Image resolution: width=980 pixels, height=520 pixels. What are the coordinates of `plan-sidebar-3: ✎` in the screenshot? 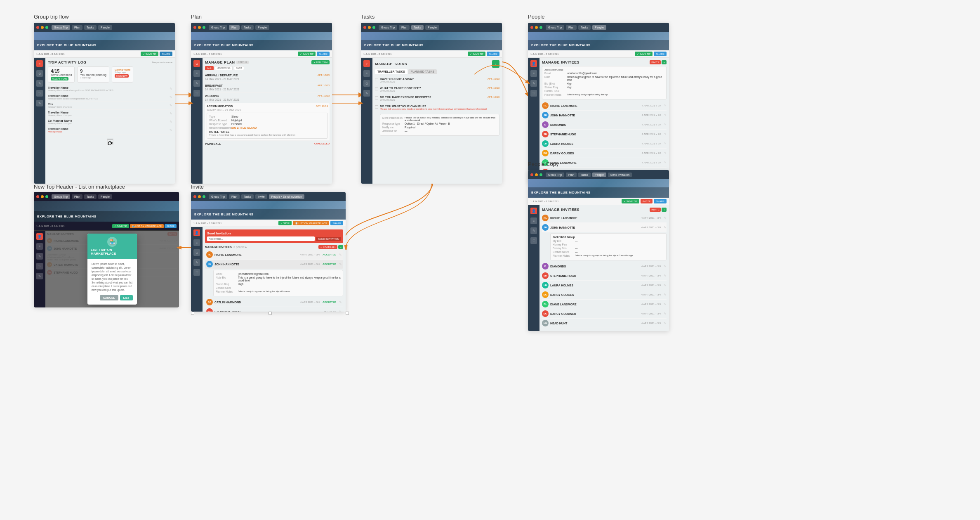 It's located at (197, 83).